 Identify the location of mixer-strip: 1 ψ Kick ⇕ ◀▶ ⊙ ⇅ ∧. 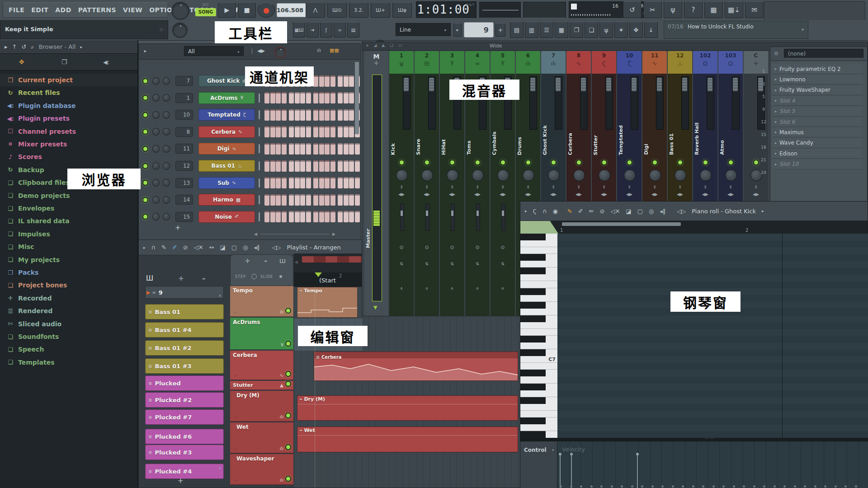
(401, 183).